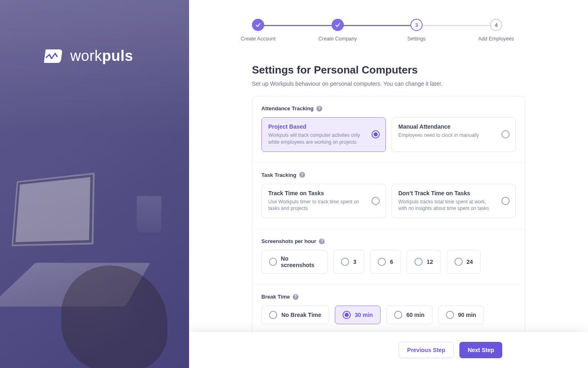  What do you see at coordinates (447, 205) in the screenshot?
I see `option-desc: Workpuls tracks total time spent at work…` at bounding box center [447, 205].